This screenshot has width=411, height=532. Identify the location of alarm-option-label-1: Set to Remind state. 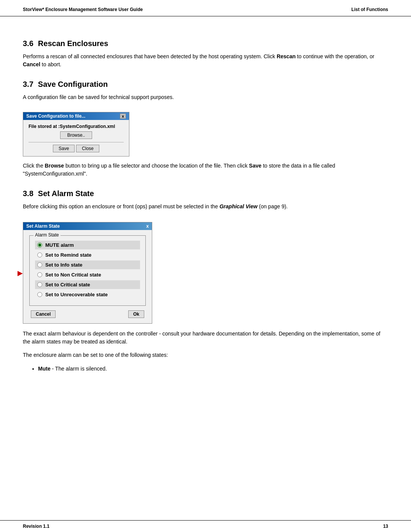
(68, 255).